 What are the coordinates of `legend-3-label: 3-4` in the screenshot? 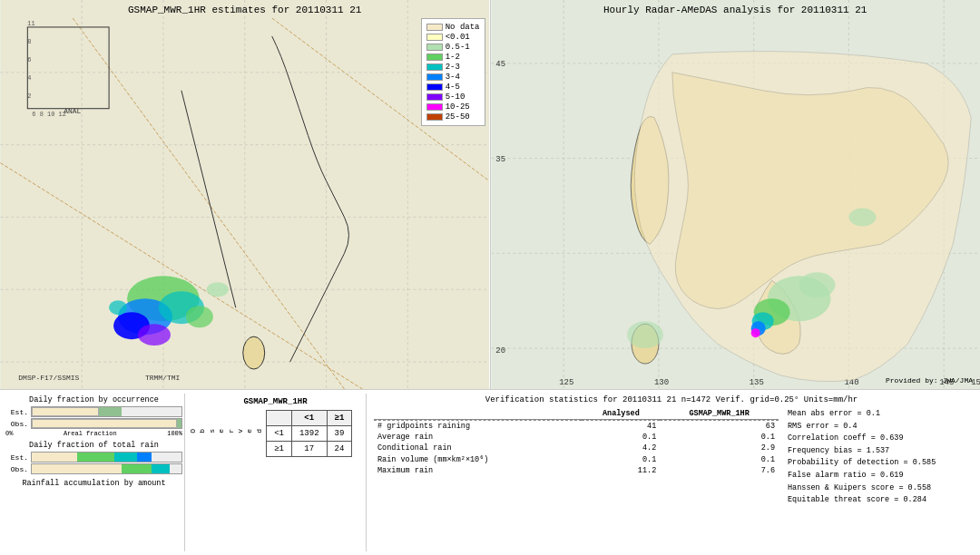 It's located at (453, 77).